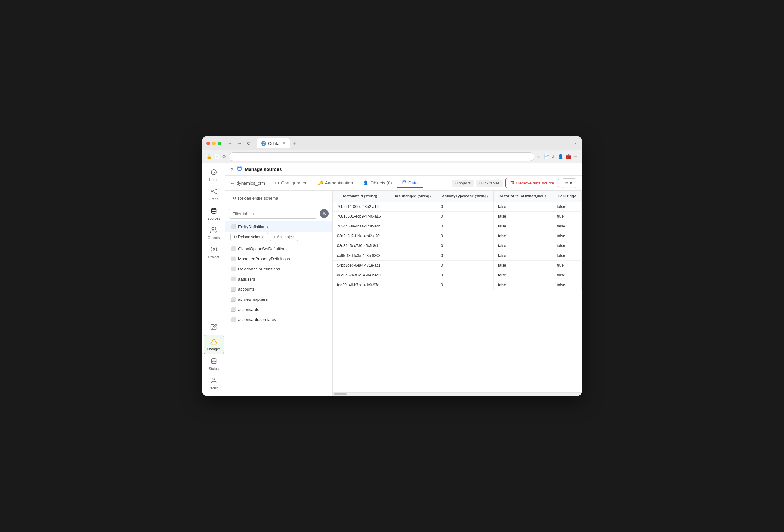 Image resolution: width=784 pixels, height=532 pixels. Describe the element at coordinates (279, 309) in the screenshot. I see `table-item-actioncards: ⬜ actioncards` at that location.